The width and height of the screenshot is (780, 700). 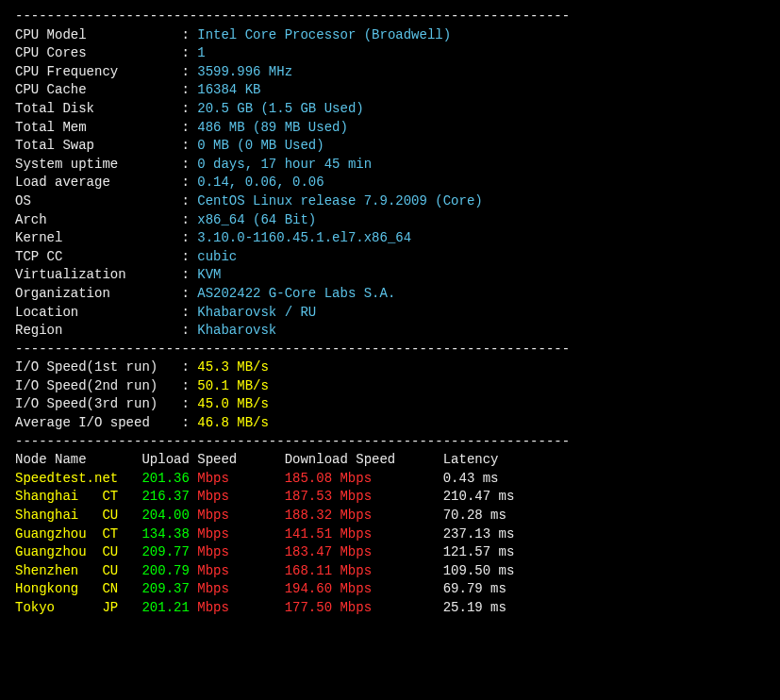 I want to click on upload-value: 200.79, so click(x=170, y=571).